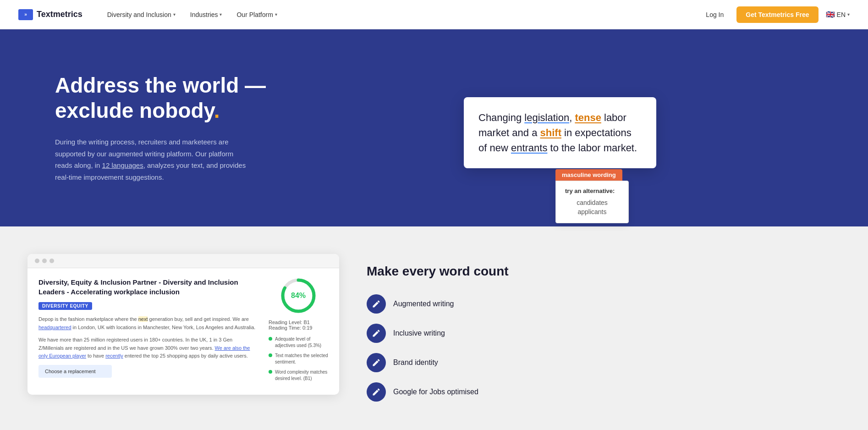 This screenshot has height=430, width=868. I want to click on login-button: Log In, so click(715, 15).